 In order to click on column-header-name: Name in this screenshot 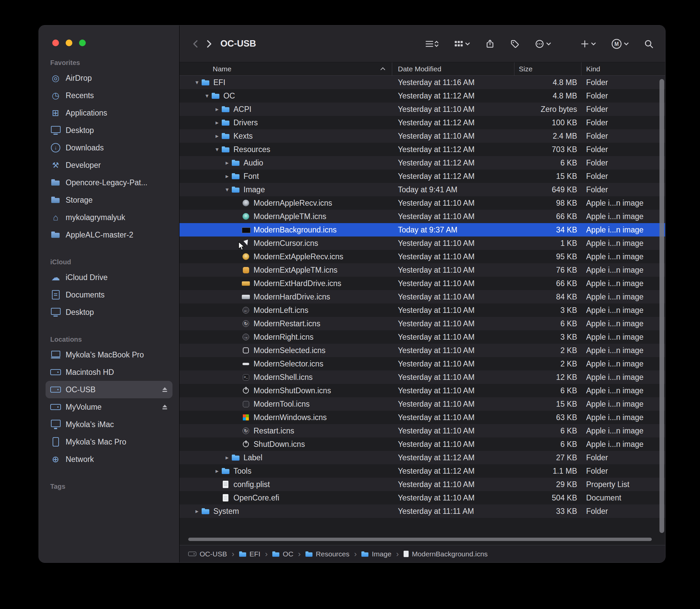, I will do `click(286, 69)`.